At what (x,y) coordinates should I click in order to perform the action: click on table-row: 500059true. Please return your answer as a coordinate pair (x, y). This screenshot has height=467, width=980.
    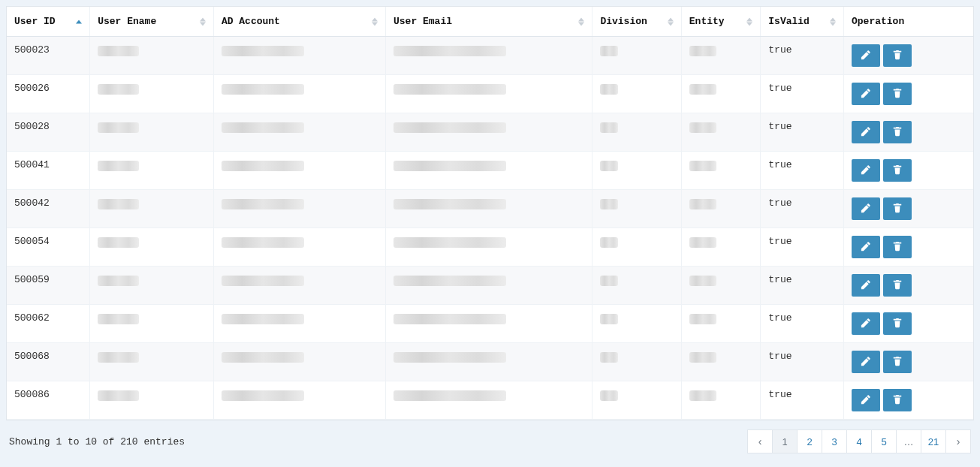
    Looking at the image, I should click on (490, 285).